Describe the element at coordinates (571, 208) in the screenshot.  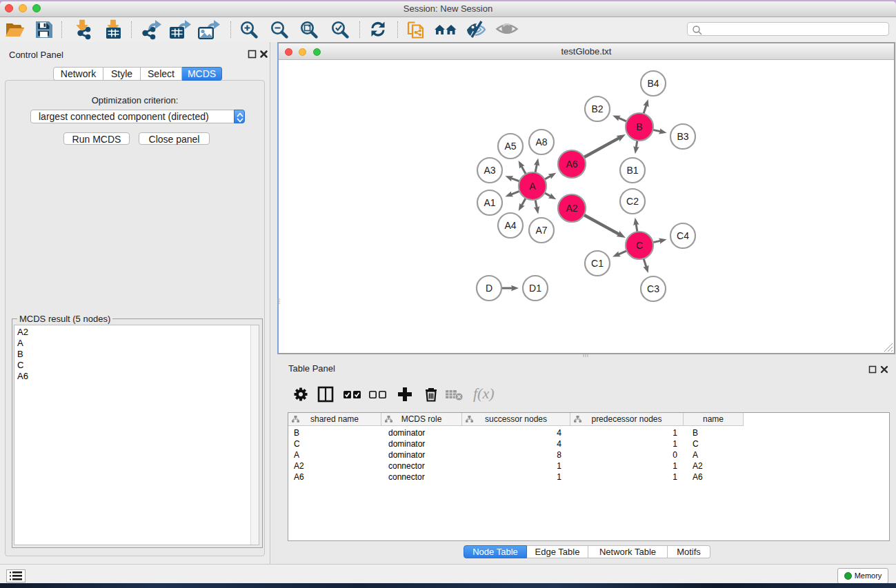
I see `svg-text: A2` at that location.